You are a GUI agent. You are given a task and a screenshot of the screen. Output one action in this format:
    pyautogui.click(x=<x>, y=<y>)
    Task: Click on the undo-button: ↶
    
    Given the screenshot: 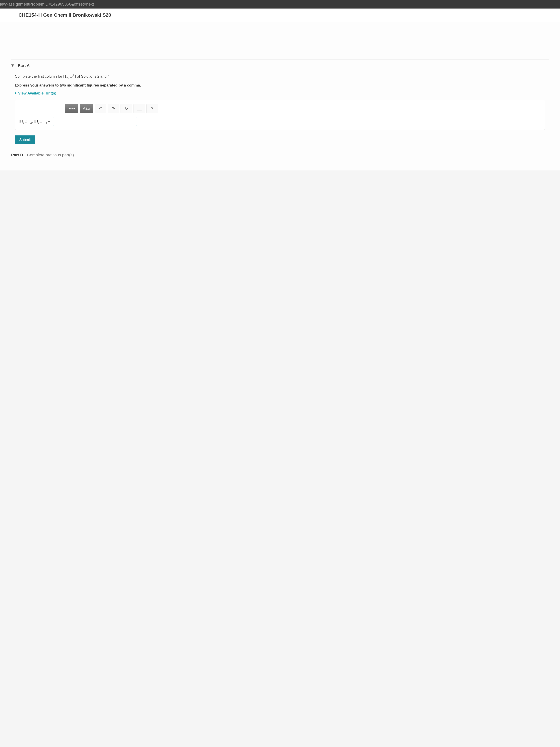 What is the action you would take?
    pyautogui.click(x=100, y=109)
    